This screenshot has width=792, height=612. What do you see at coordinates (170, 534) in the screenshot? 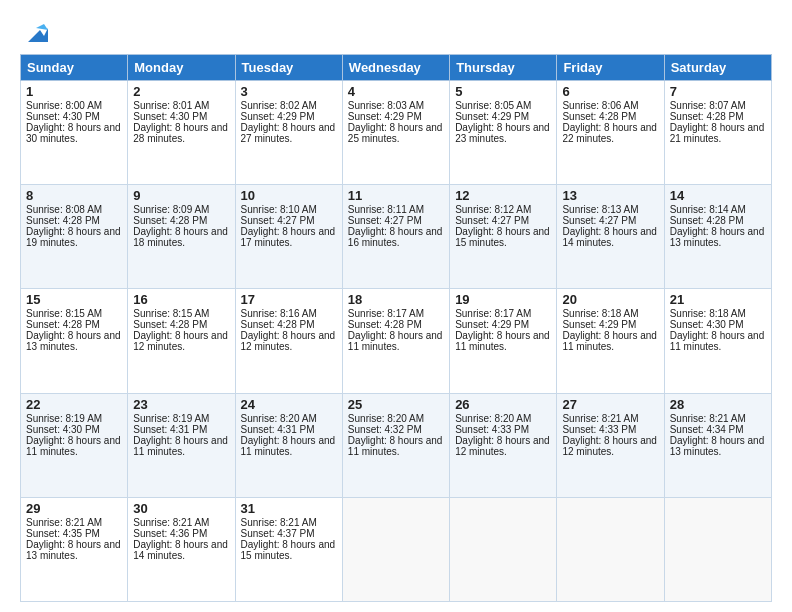
I see `sunset-text: Sunset: 4:36 PM` at bounding box center [170, 534].